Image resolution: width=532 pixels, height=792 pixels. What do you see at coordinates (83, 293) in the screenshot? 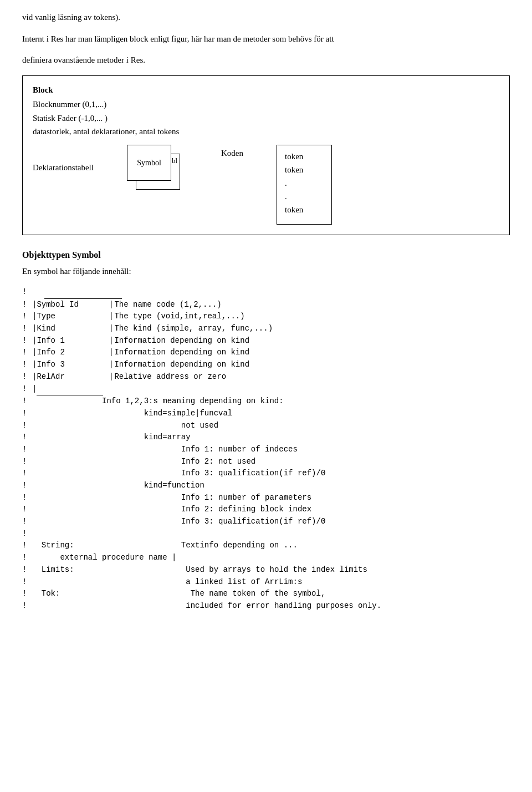
I see `sym-header-underline` at bounding box center [83, 293].